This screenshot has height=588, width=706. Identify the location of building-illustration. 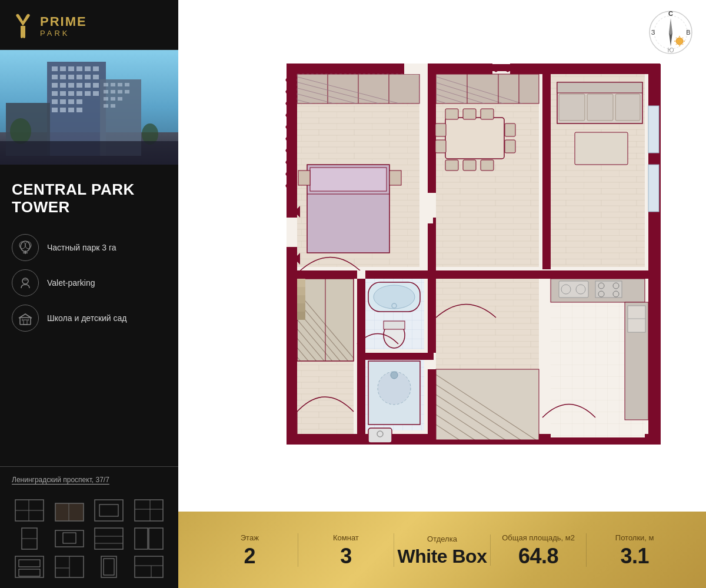
(89, 107).